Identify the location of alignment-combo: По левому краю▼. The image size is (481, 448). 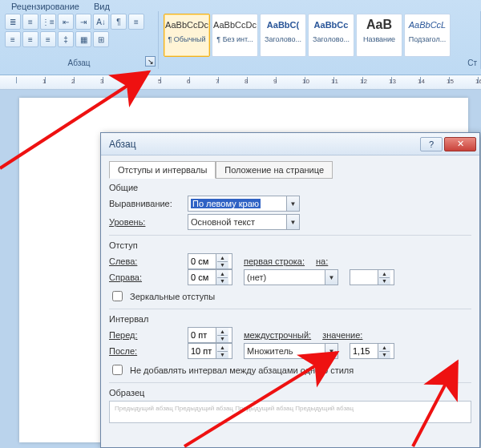
(244, 204).